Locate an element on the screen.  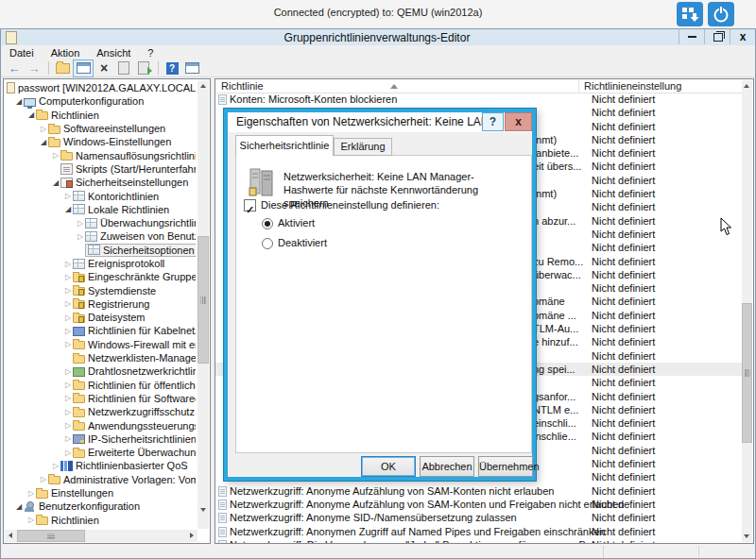
minimize-button is located at coordinates (692, 37).